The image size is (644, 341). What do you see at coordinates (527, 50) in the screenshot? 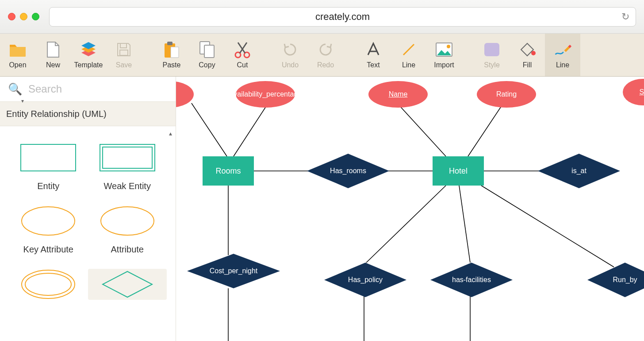
I see `bucket-icon` at bounding box center [527, 50].